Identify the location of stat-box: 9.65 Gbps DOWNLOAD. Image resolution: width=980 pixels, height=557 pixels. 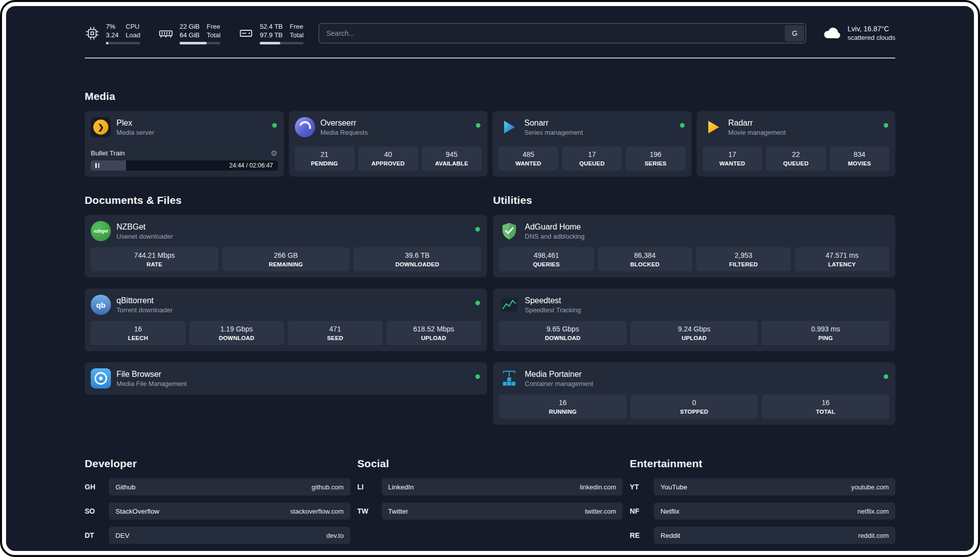
(563, 333).